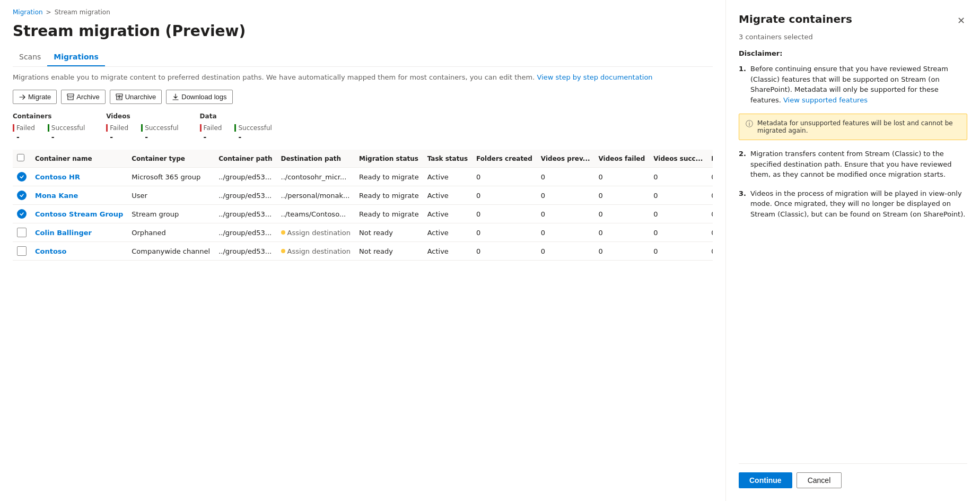 The width and height of the screenshot is (980, 501). I want to click on th-check, so click(22, 159).